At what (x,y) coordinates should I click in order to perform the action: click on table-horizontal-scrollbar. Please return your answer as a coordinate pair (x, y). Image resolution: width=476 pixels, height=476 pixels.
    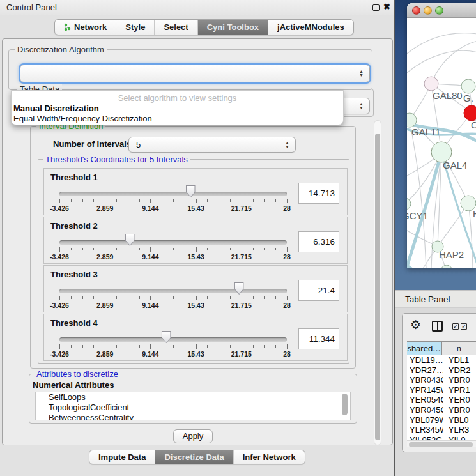
    Looking at the image, I should click on (441, 443).